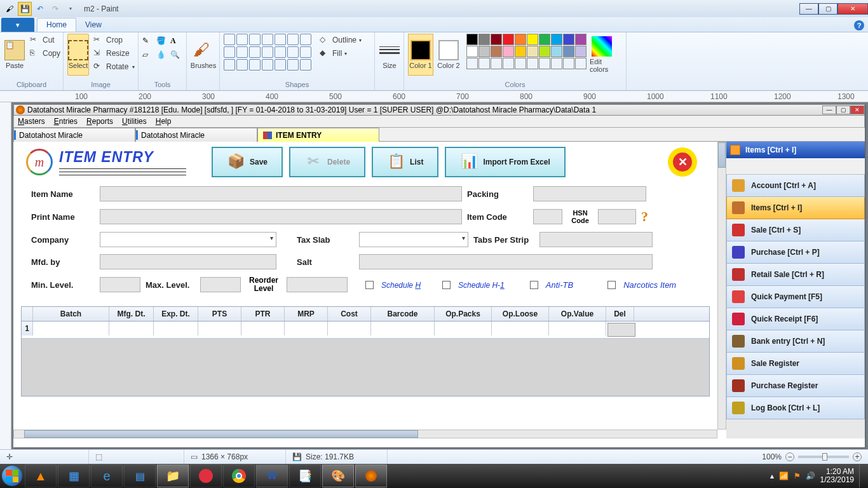  What do you see at coordinates (74, 135) in the screenshot?
I see `app-tab-0: Datotahost Miracle` at bounding box center [74, 135].